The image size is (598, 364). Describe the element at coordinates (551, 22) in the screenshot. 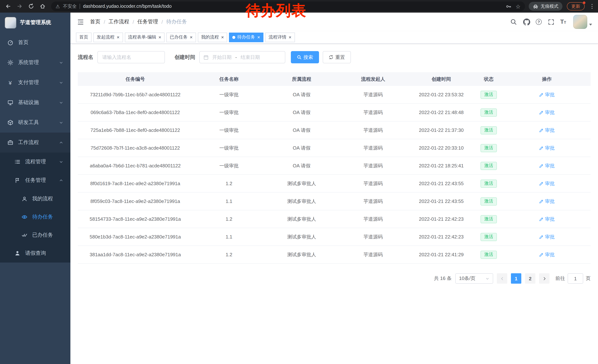

I see `navbar-actions: ? TT` at that location.